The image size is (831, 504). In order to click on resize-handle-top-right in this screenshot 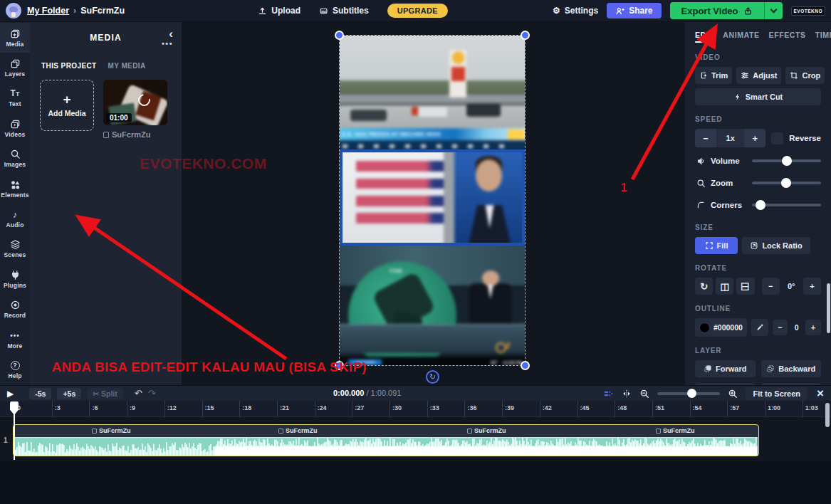, I will do `click(526, 36)`.